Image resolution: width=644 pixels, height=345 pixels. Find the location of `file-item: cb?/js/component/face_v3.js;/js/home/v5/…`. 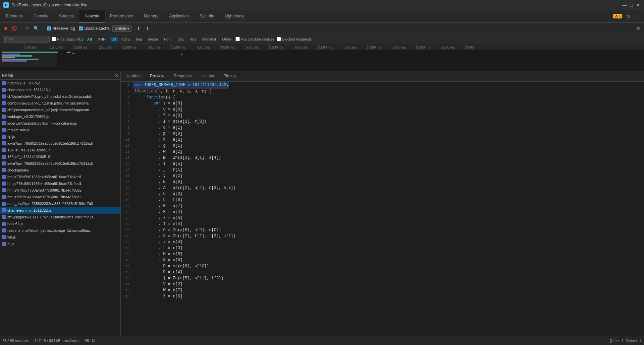

file-item: cb?/js/component/face_v3.js;/js/home/v5/… is located at coordinates (60, 110).